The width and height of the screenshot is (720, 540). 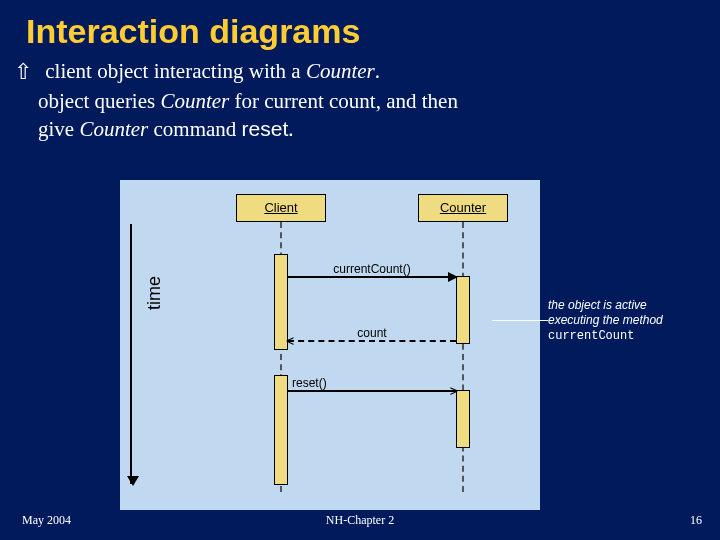 I want to click on time-axis-label: time, so click(x=154, y=293).